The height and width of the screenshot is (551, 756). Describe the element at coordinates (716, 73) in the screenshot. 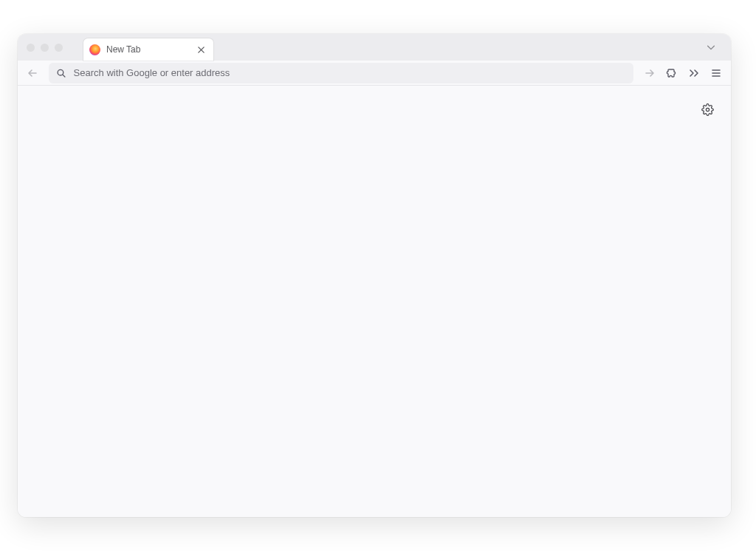

I see `app-menu-button` at that location.